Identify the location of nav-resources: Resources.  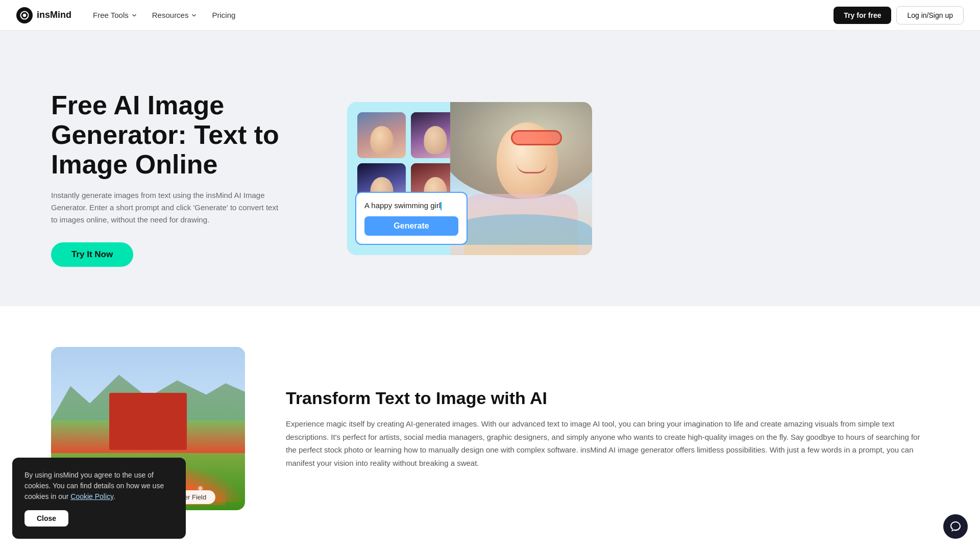
(175, 15).